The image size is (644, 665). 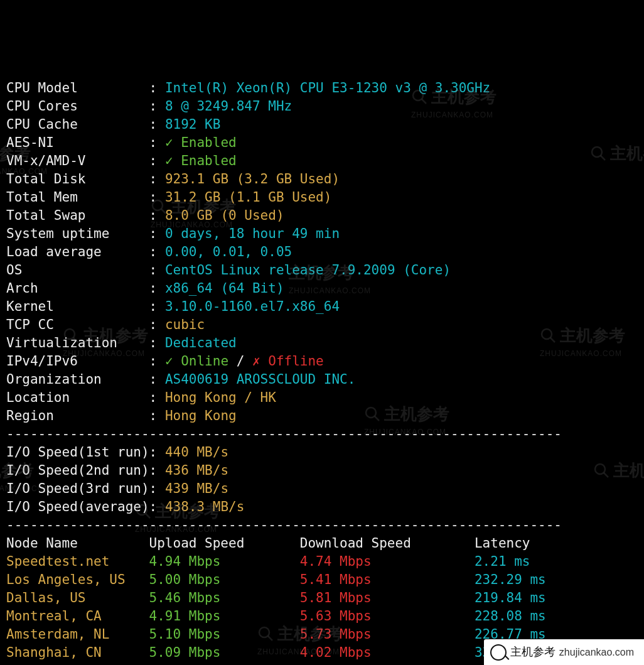 What do you see at coordinates (322, 143) in the screenshot?
I see `info-row: AES-NI : ✓ Enabled` at bounding box center [322, 143].